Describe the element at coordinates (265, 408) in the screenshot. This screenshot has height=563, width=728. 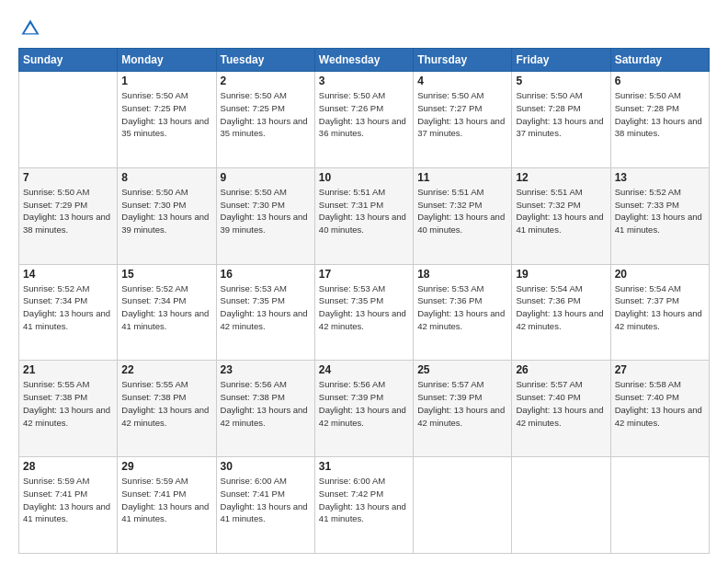
I see `calendar-cell: 23Sunrise: 5:56 AM Sunset: 7:38 PM Dayli…` at that location.